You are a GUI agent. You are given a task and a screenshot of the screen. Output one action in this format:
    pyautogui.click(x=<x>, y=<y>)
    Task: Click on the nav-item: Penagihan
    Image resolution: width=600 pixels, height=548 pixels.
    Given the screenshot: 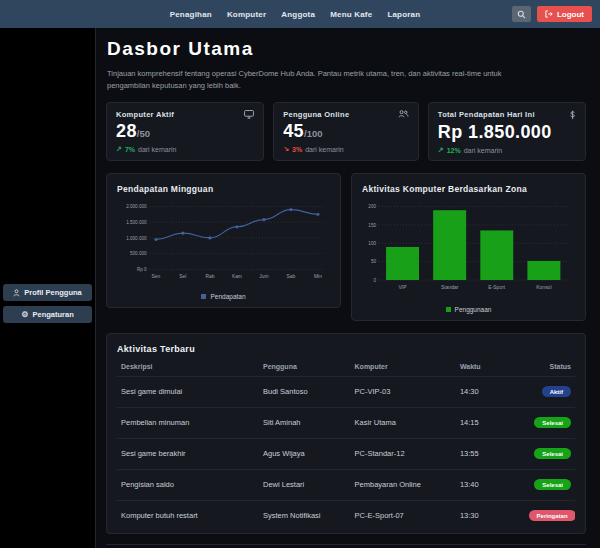 What is the action you would take?
    pyautogui.click(x=191, y=14)
    